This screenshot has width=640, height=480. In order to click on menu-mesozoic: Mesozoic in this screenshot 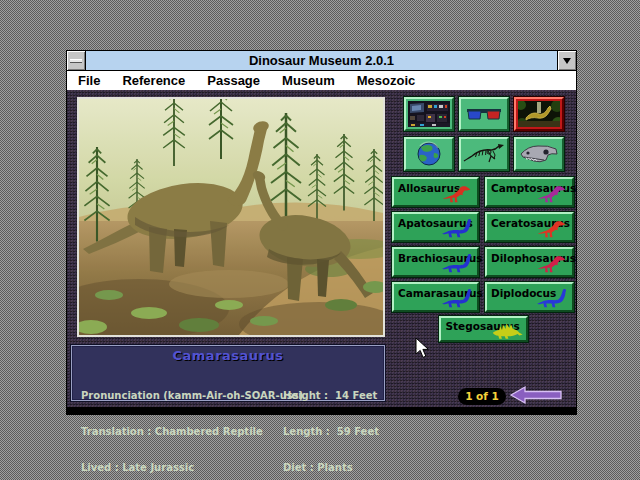, I will do `click(386, 80)`.